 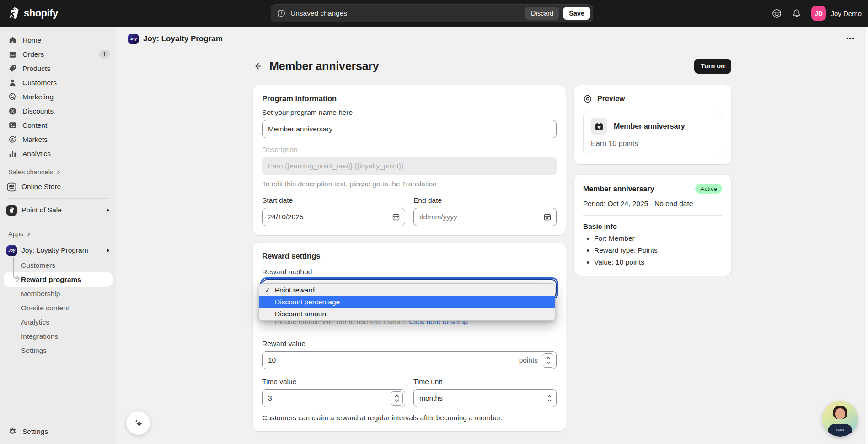 I want to click on end-date-label: End date, so click(x=485, y=200).